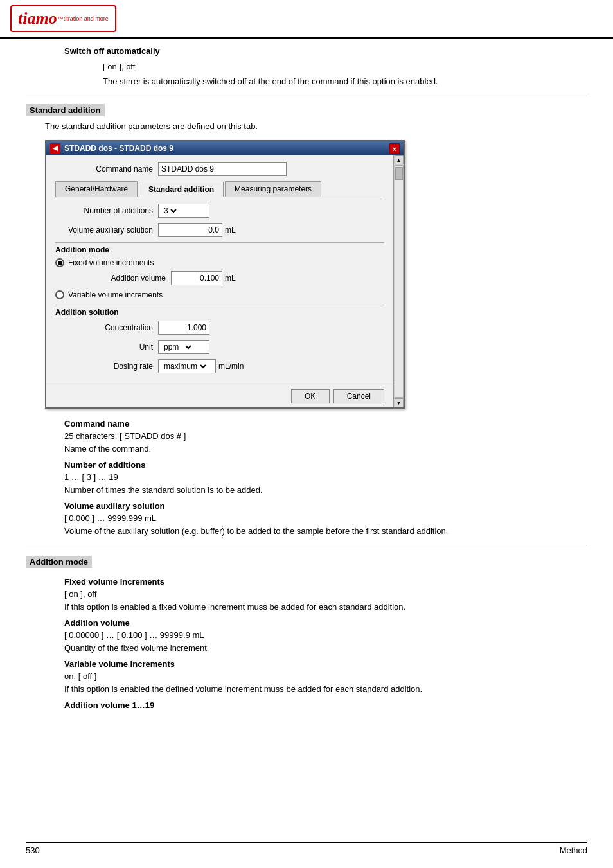 Image resolution: width=613 pixels, height=868 pixels. I want to click on addition-mode-defs: Fixed volume increments [ on ], off If t…, so click(306, 644).